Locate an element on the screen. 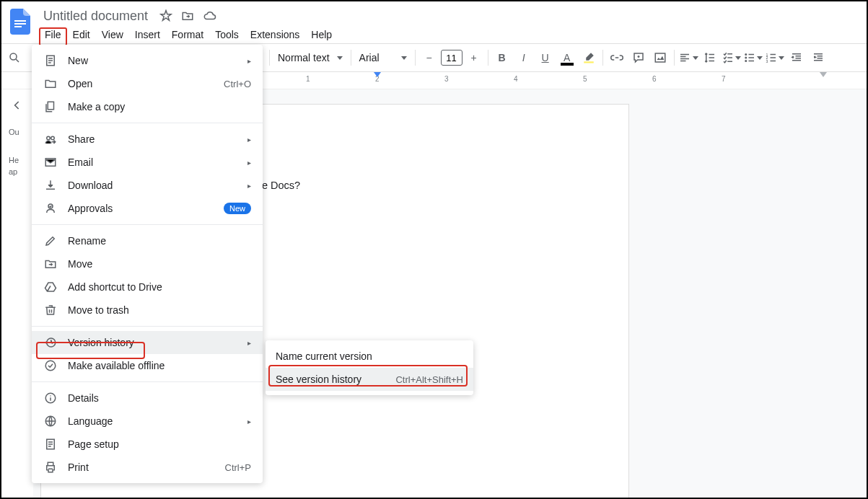 The height and width of the screenshot is (499, 868). align-button is located at coordinates (688, 58).